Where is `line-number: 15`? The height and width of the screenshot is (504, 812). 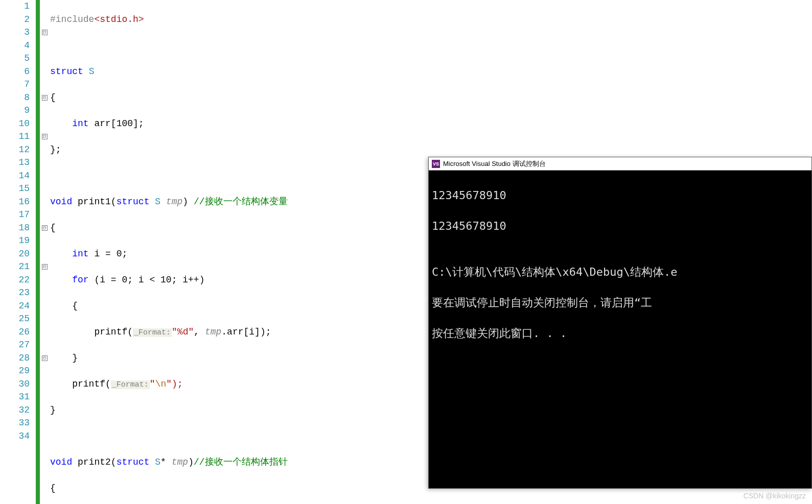
line-number: 15 is located at coordinates (15, 189).